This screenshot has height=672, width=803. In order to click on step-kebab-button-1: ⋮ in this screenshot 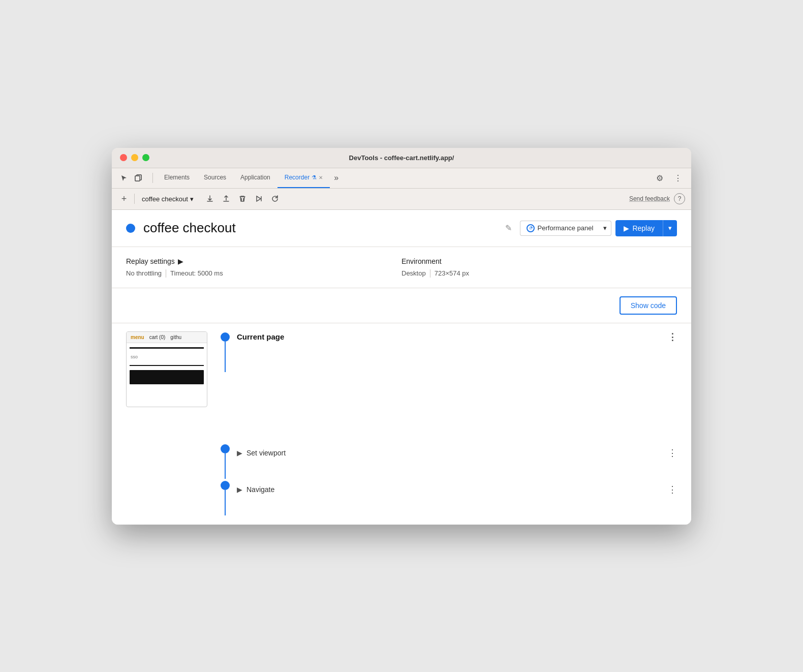, I will do `click(672, 337)`.